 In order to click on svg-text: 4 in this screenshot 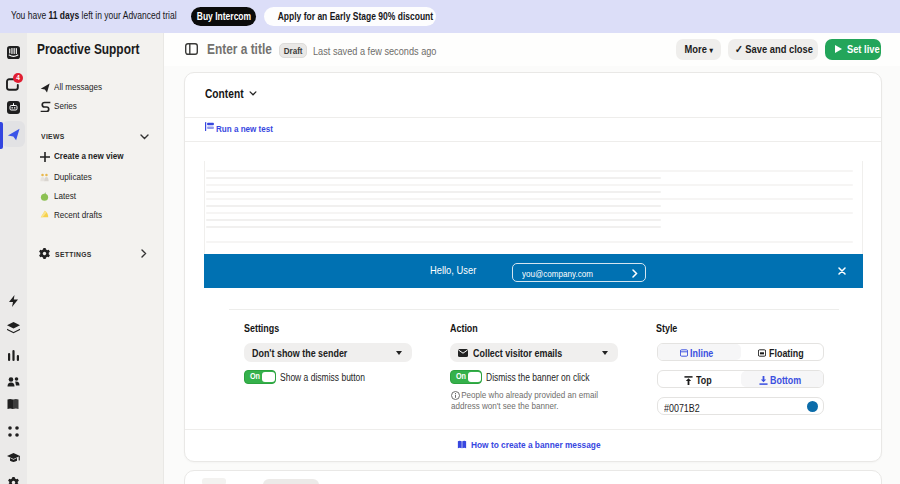, I will do `click(18, 78)`.